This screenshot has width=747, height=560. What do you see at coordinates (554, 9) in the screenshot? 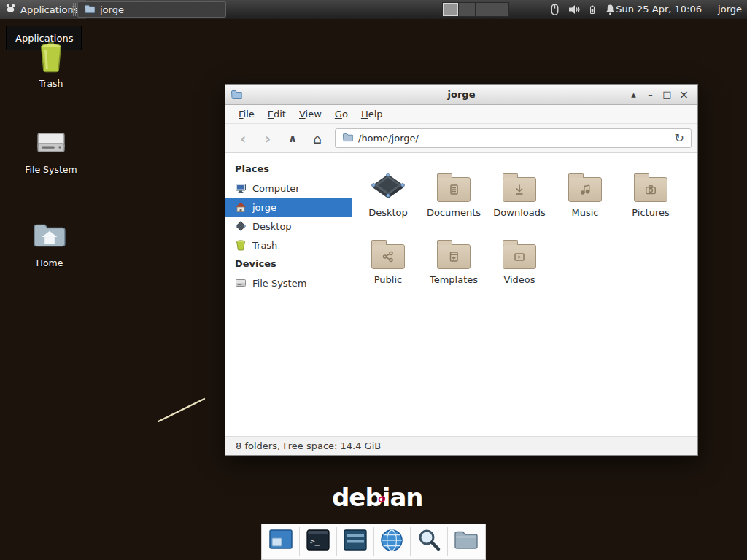
I see `mouse-icon` at bounding box center [554, 9].